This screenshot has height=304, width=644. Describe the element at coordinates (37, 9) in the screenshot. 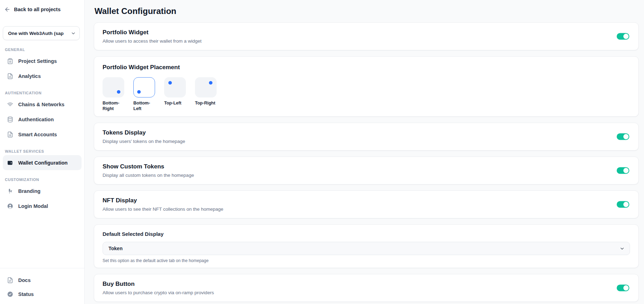

I see `back-to-projects-label: Back to all projects` at that location.